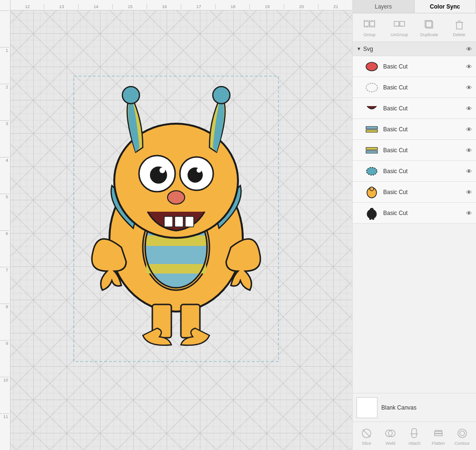  What do you see at coordinates (425, 129) in the screenshot?
I see `layer-name-4: Basic Cut` at bounding box center [425, 129].